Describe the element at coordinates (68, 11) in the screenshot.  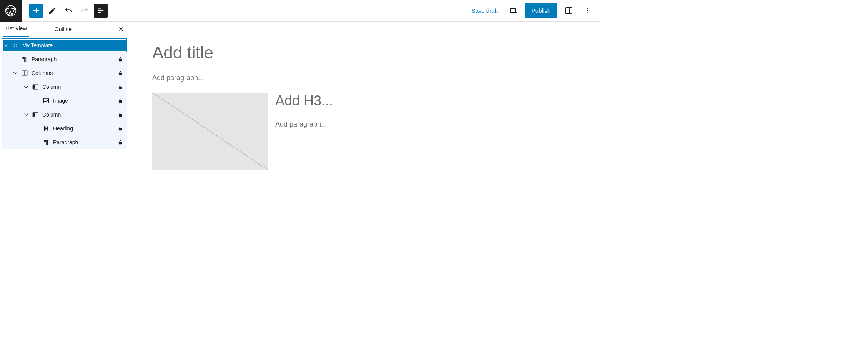
I see `undo-button` at that location.